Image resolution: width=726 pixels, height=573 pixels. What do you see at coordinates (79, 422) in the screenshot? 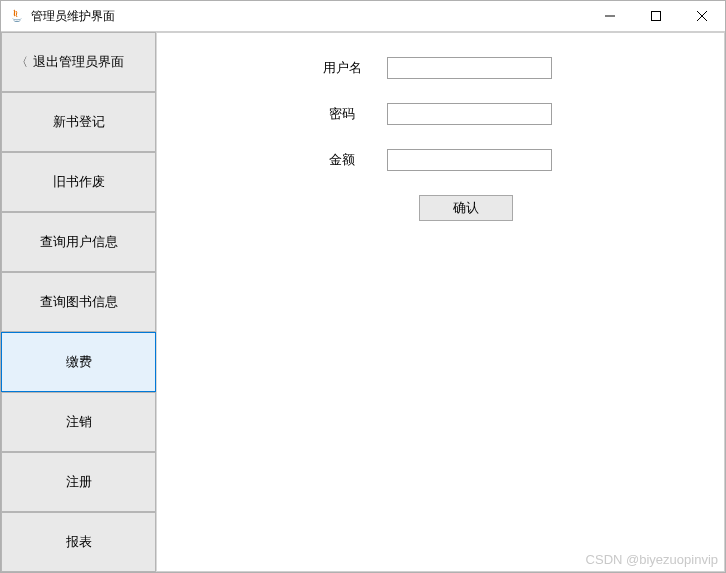
I see `sidebar-item-label: 注销` at bounding box center [79, 422].